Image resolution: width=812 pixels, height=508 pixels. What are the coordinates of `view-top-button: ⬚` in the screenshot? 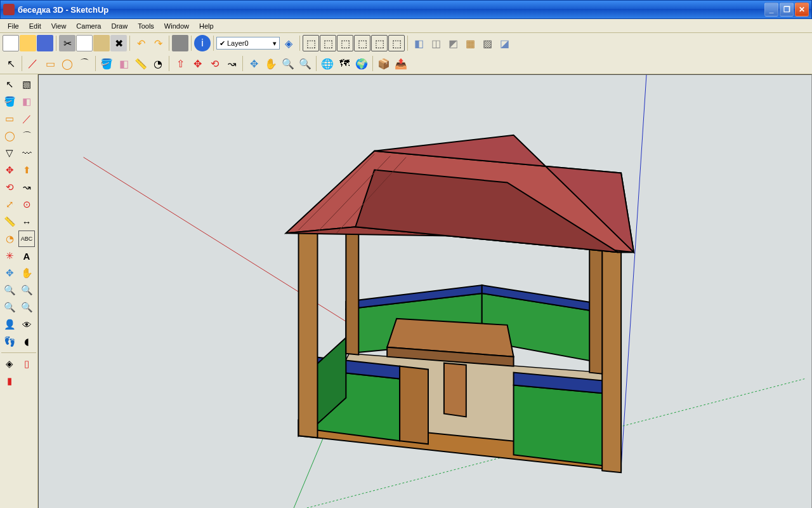 It's located at (328, 43).